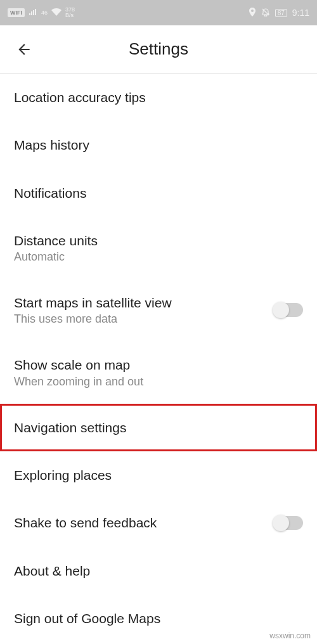 Image resolution: width=317 pixels, height=644 pixels. Describe the element at coordinates (158, 570) in the screenshot. I see `item-title: About & help` at that location.